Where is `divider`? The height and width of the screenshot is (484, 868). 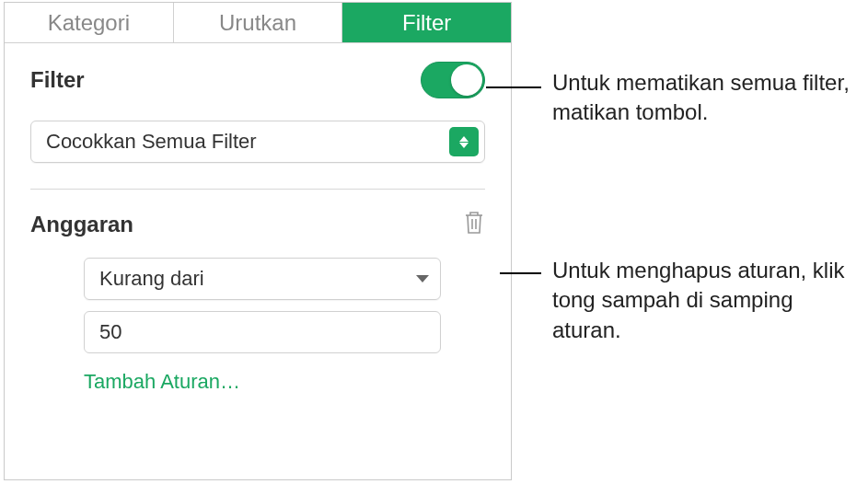
divider is located at coordinates (258, 190).